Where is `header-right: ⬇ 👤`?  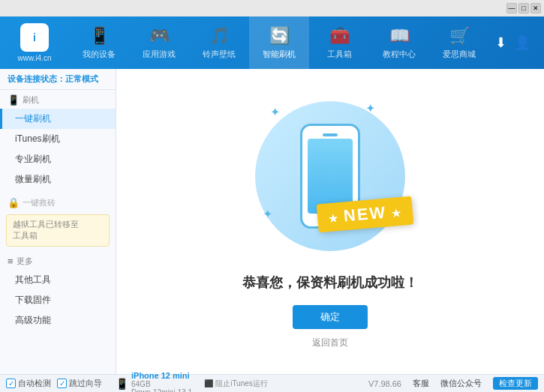 header-right: ⬇ 👤 is located at coordinates (516, 43).